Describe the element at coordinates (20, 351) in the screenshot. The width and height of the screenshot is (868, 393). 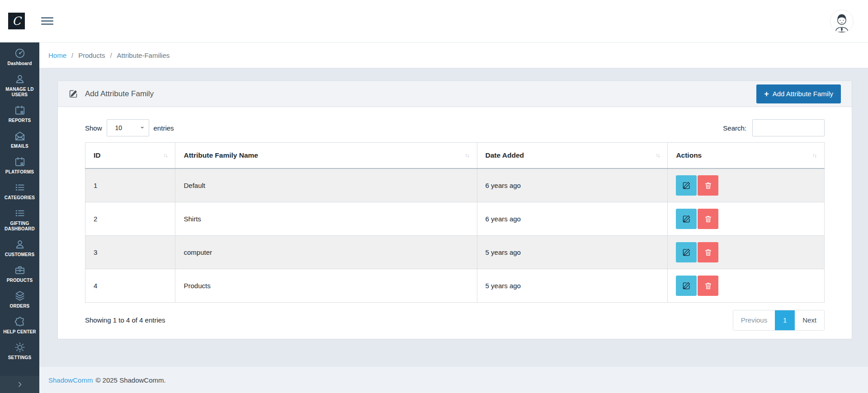
I see `sidebar-item-settings: SETTINGS` at that location.